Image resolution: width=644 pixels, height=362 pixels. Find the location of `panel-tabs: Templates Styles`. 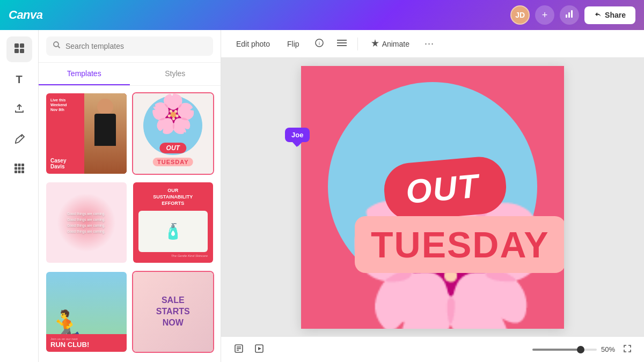

panel-tabs: Templates Styles is located at coordinates (130, 74).